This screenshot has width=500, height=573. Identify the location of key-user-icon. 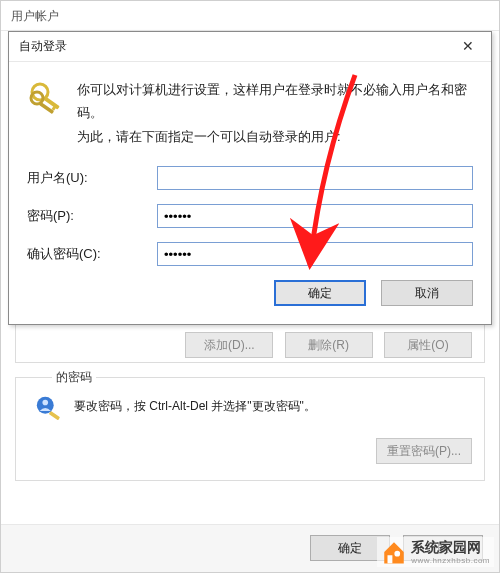
(49, 409).